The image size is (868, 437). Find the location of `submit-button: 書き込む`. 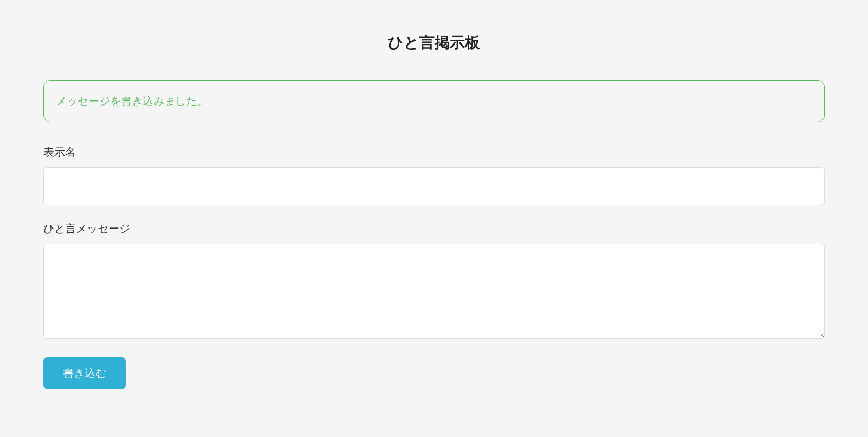

submit-button: 書き込む is located at coordinates (85, 373).